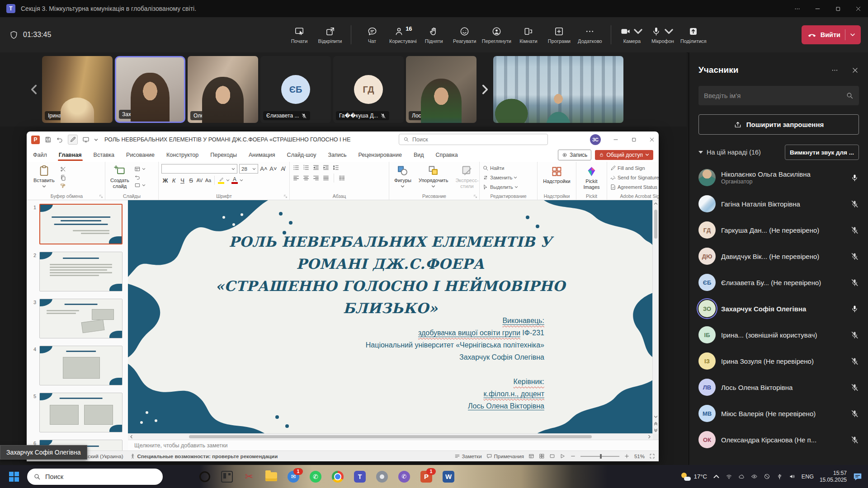 The height and width of the screenshot is (488, 868). Describe the element at coordinates (853, 35) in the screenshot. I see `leave-options-chevron-icon` at that location.